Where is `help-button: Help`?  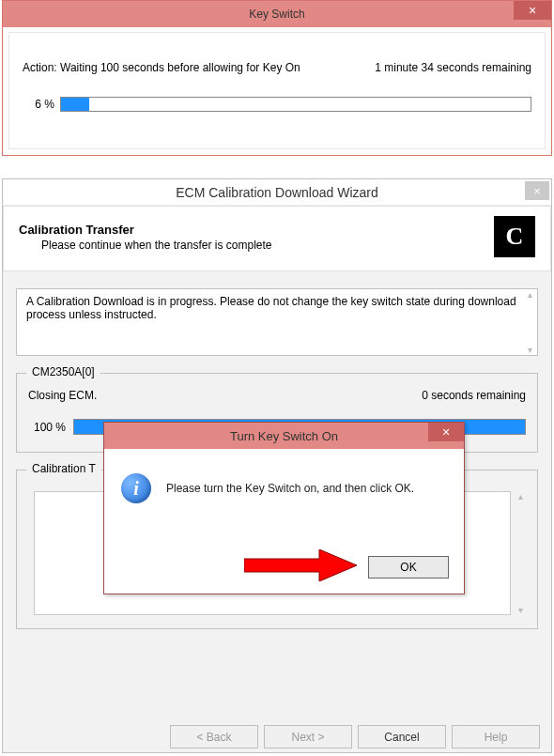 help-button: Help is located at coordinates (496, 736).